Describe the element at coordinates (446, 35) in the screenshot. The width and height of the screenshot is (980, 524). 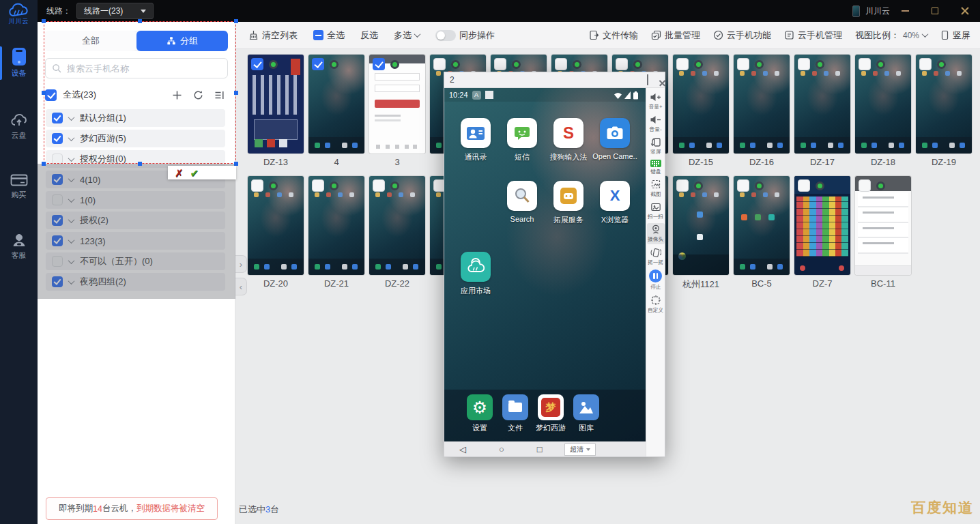
I see `sync-toggle` at that location.